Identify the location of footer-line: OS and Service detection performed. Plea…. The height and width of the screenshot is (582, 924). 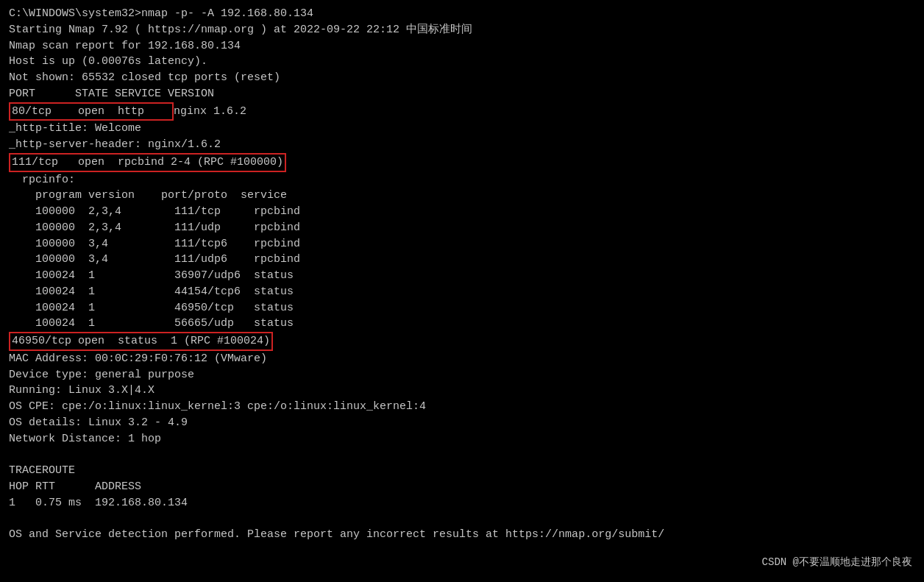
(462, 535).